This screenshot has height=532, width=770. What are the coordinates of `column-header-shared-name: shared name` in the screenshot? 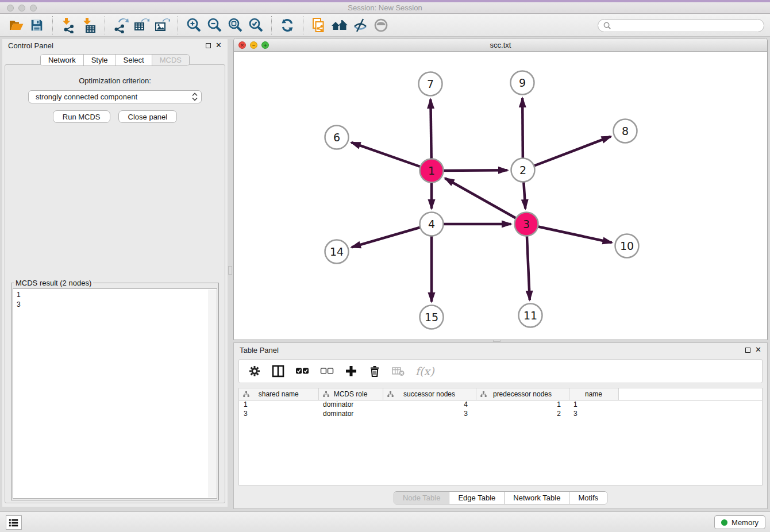 It's located at (279, 394).